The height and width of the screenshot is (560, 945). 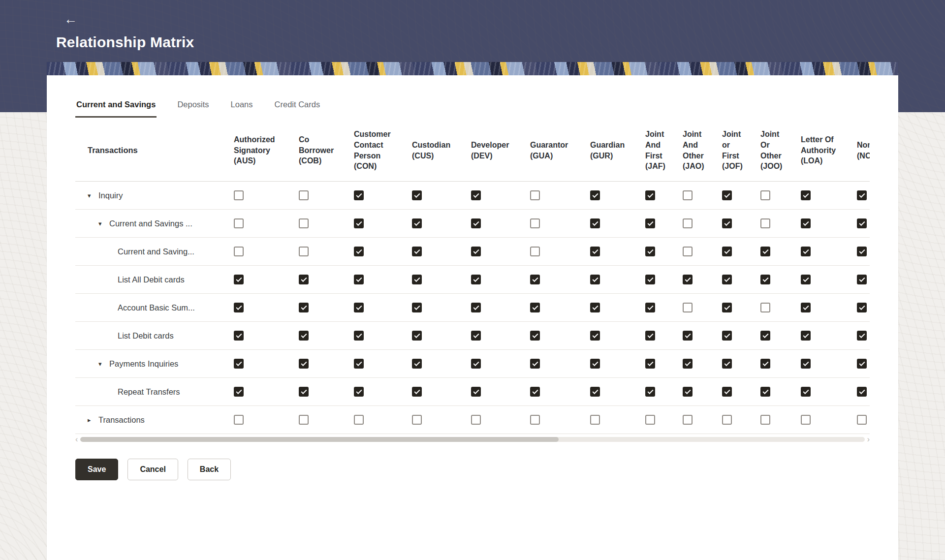 I want to click on horizontal-scrollbar: ‹ ›, so click(x=472, y=439).